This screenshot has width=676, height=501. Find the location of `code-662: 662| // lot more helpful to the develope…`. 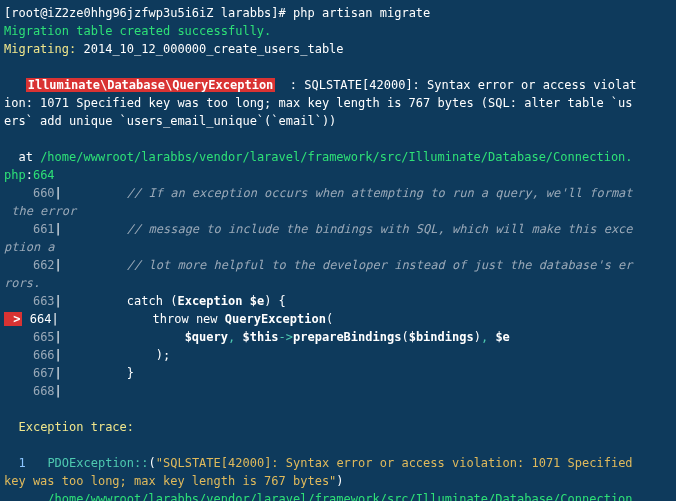

code-662: 662| // lot more helpful to the develope… is located at coordinates (318, 265).